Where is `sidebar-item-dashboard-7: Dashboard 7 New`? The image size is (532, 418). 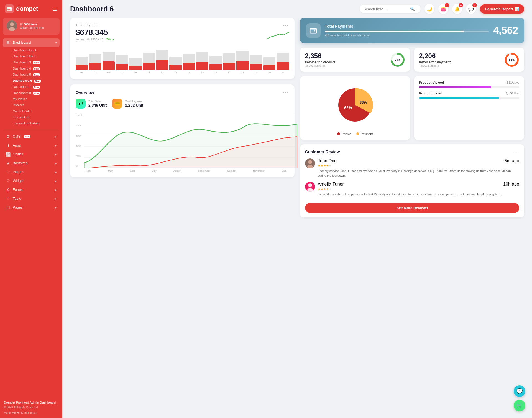 sidebar-item-dashboard-7: Dashboard 7 New is located at coordinates (31, 87).